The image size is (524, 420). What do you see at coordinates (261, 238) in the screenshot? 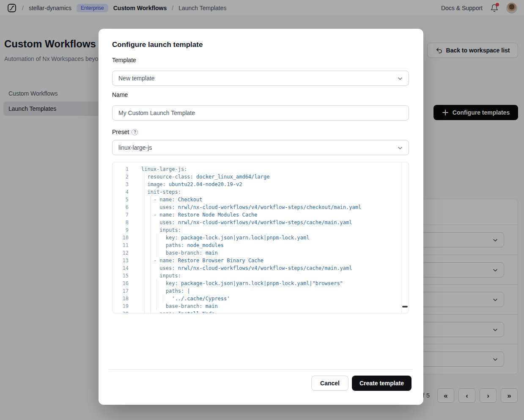
I see `code-line: 10 key: package-lock.json|yarn.lock|pnpm…` at bounding box center [261, 238].